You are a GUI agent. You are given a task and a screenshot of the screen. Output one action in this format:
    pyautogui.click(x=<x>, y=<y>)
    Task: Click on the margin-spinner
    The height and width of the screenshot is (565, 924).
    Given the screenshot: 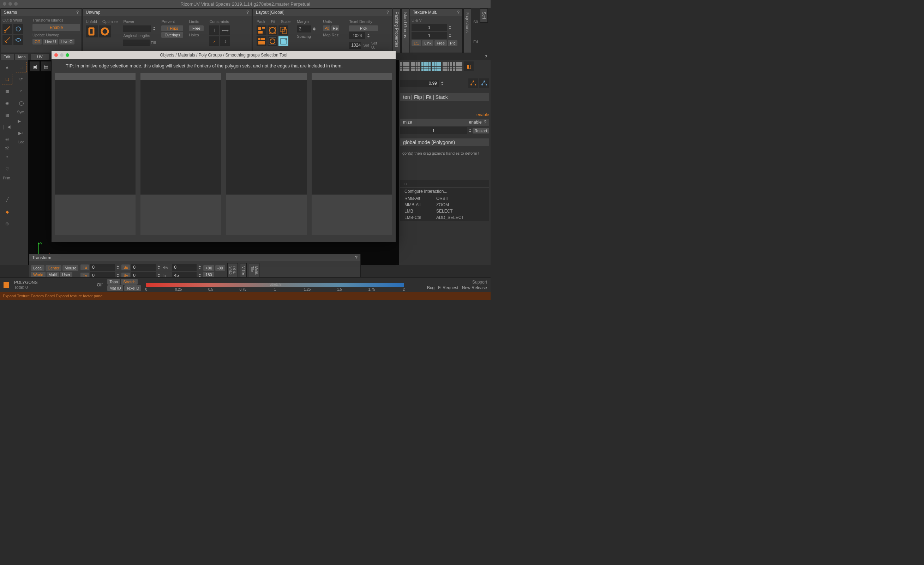 What is the action you would take?
    pyautogui.click(x=314, y=29)
    